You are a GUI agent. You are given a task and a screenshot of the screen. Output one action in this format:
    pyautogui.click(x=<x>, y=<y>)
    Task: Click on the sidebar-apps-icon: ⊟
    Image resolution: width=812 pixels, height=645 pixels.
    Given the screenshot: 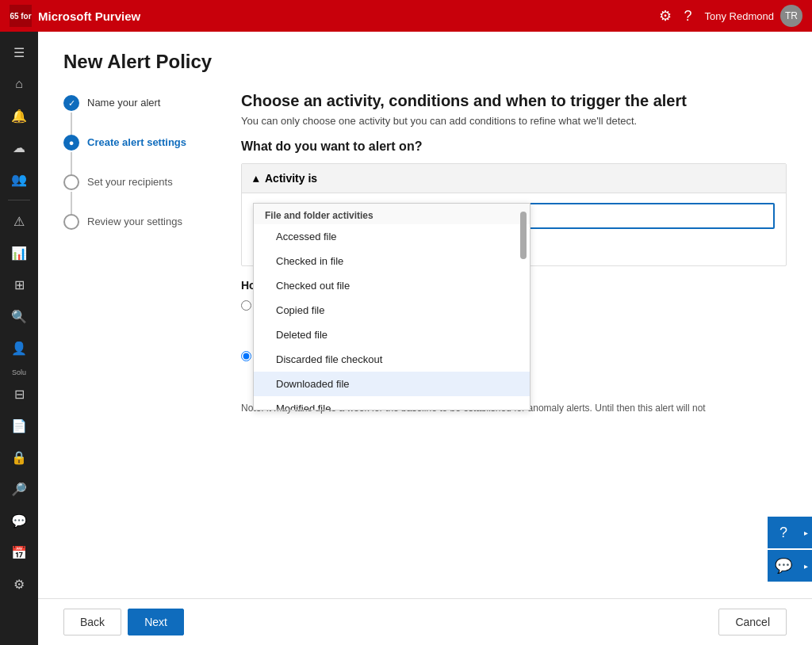 What is the action you would take?
    pyautogui.click(x=19, y=394)
    